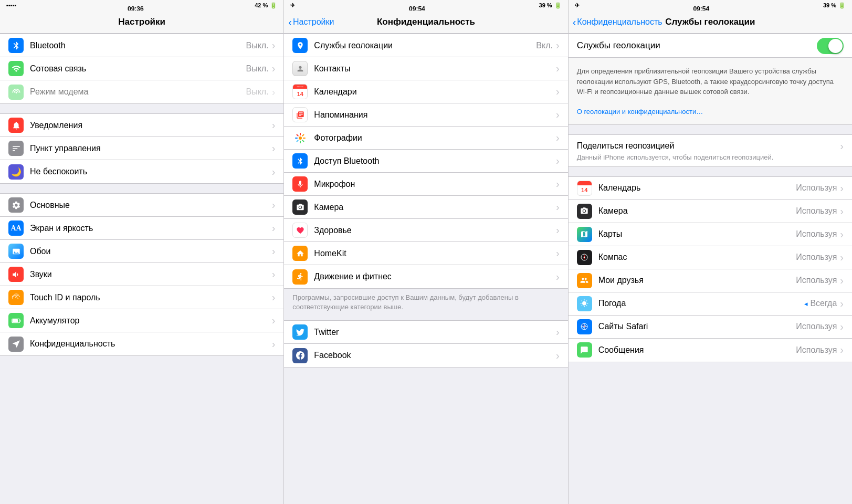 This screenshot has width=852, height=504. What do you see at coordinates (558, 332) in the screenshot?
I see `twitter-chevron` at bounding box center [558, 332].